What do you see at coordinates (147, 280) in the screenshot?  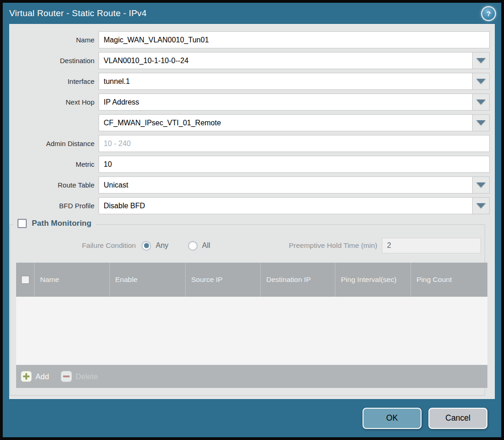 I see `column-header-enable: Enable` at bounding box center [147, 280].